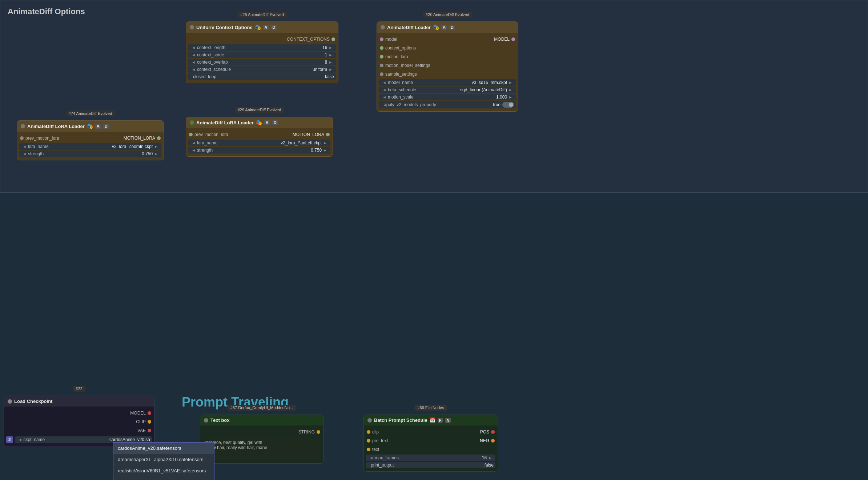 Image resolution: width=868 pixels, height=480 pixels. Describe the element at coordinates (485, 441) in the screenshot. I see `output-neg: NEG` at that location.